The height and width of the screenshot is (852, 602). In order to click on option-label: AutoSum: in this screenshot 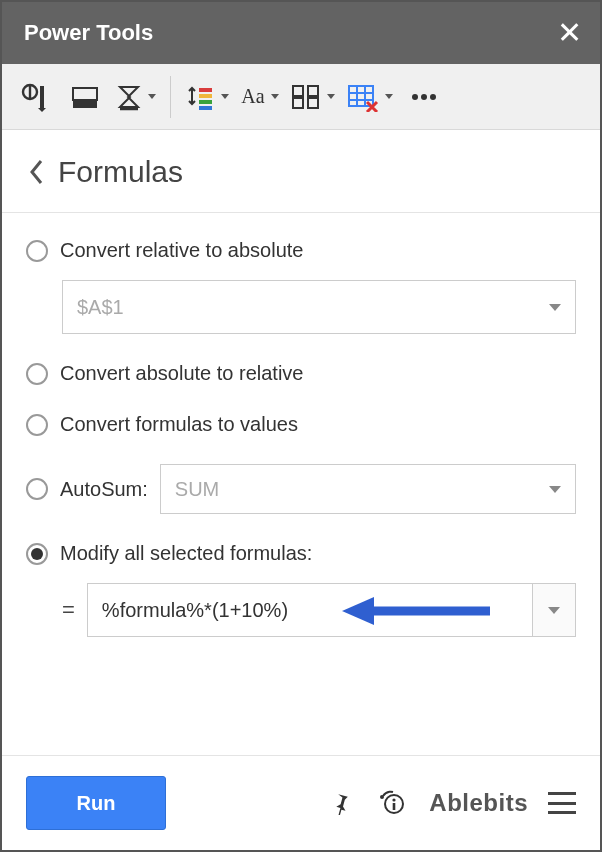, I will do `click(104, 490)`.